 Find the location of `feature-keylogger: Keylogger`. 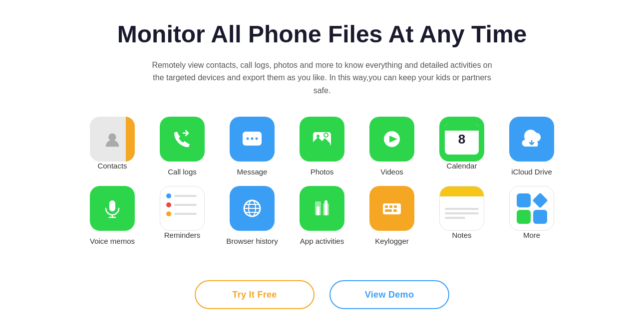

feature-keylogger: Keylogger is located at coordinates (392, 215).